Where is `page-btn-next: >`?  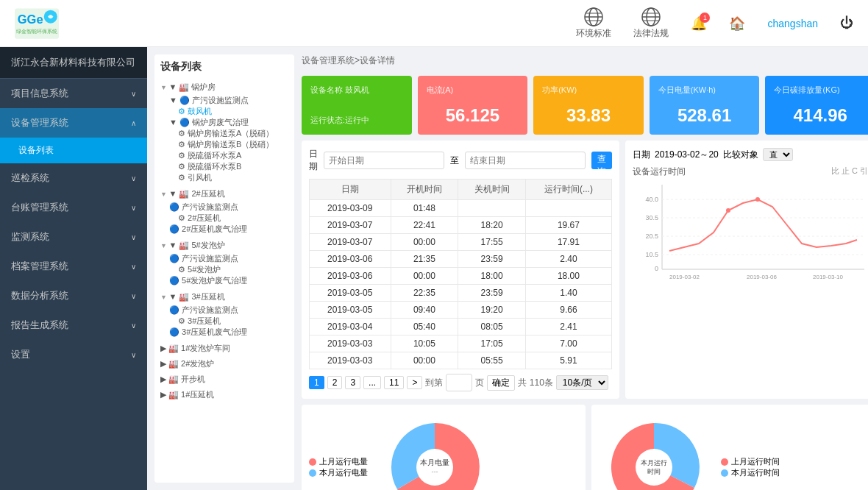 page-btn-next: > is located at coordinates (415, 383).